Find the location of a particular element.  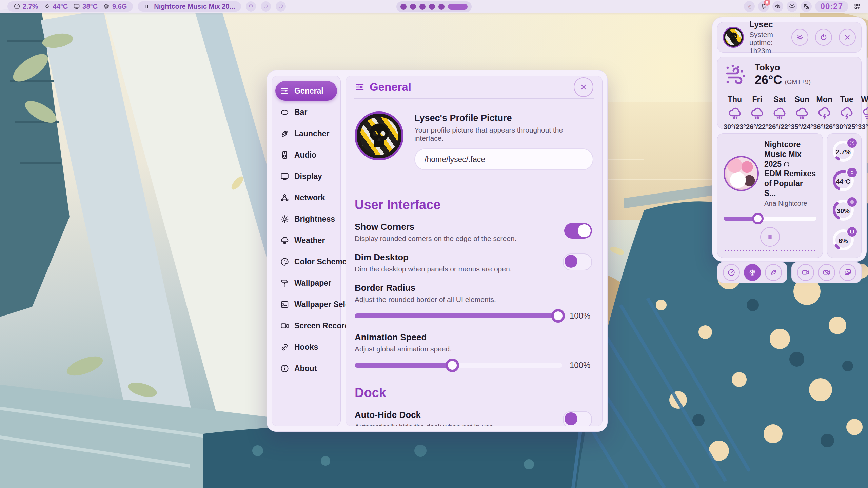

screen-record-button is located at coordinates (806, 272).